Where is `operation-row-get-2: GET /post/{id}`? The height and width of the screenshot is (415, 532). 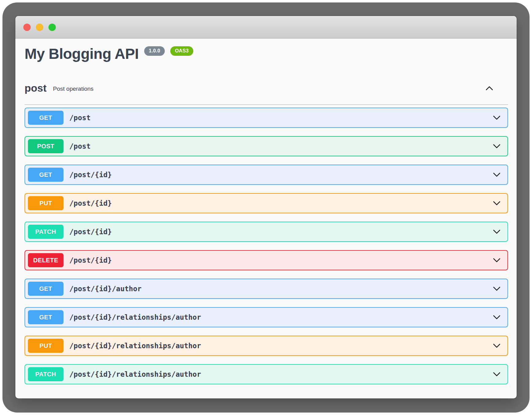
operation-row-get-2: GET /post/{id} is located at coordinates (266, 175).